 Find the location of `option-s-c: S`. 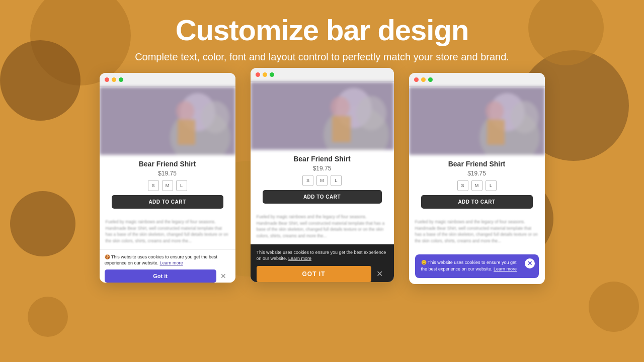

option-s-c: S is located at coordinates (308, 180).